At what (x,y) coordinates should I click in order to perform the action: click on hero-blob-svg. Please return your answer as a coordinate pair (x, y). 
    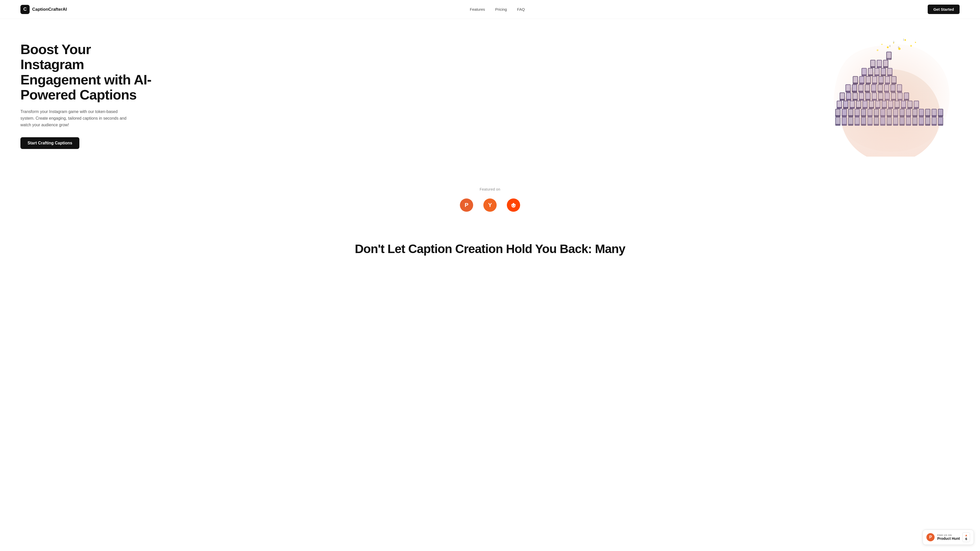
    Looking at the image, I should click on (891, 95).